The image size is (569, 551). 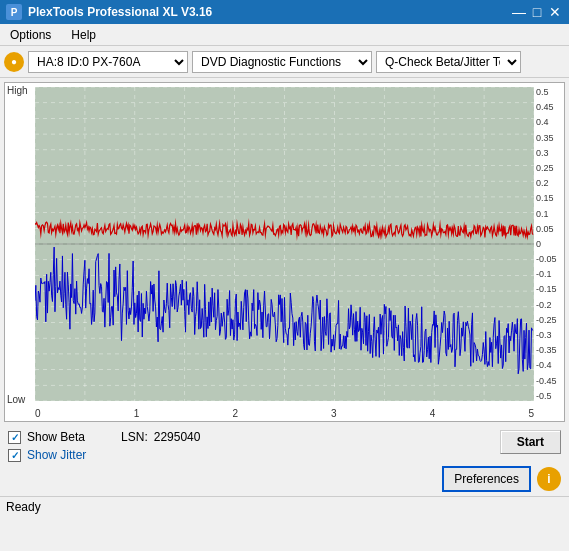 What do you see at coordinates (545, 107) in the screenshot?
I see `axis-label: 0.45` at bounding box center [545, 107].